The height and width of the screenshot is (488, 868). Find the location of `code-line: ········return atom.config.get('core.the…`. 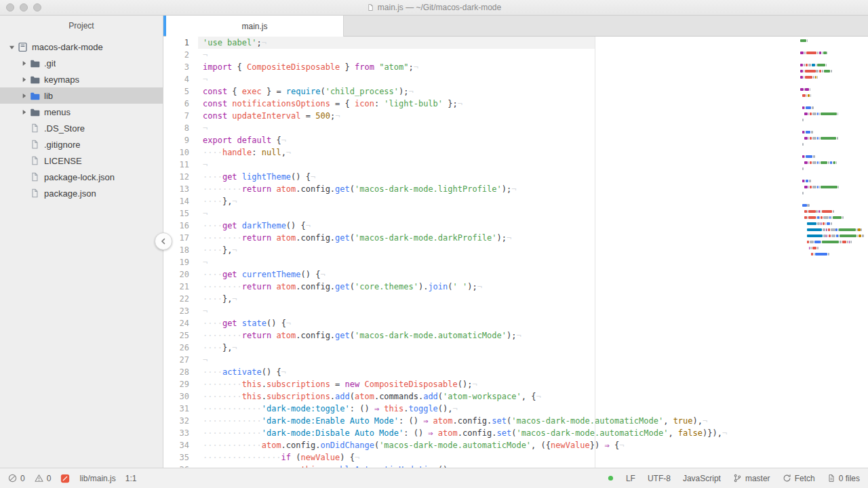

code-line: ········return atom.config.get('core.the… is located at coordinates (533, 287).